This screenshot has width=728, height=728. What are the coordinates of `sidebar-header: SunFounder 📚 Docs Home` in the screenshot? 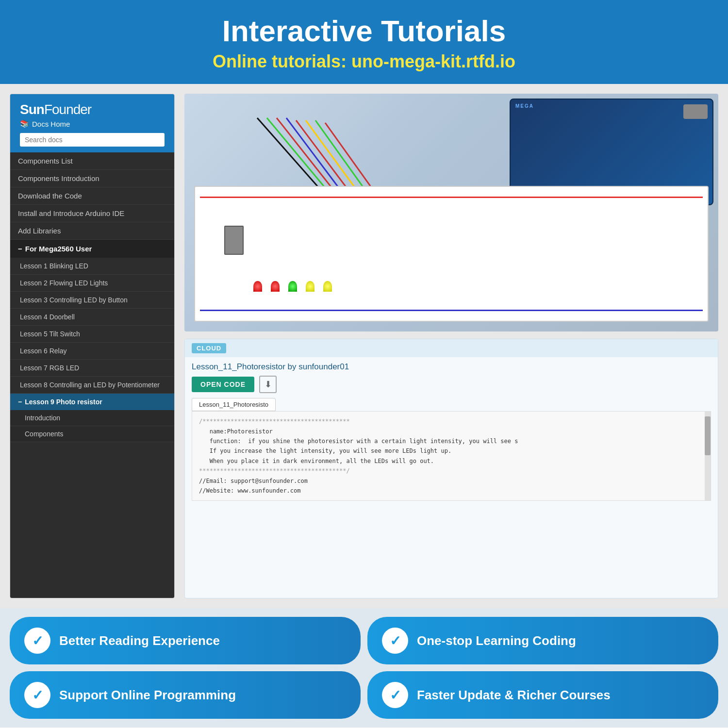 It's located at (92, 123).